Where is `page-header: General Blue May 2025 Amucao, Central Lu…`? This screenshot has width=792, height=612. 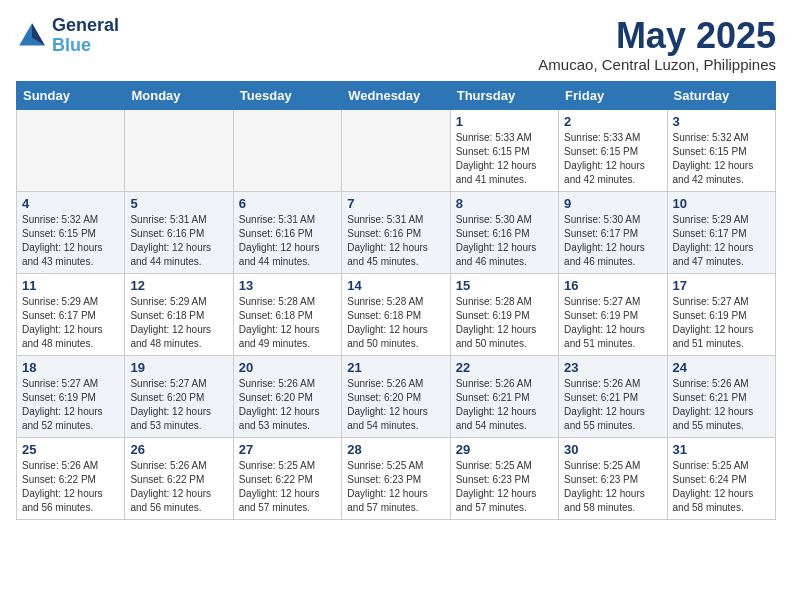
page-header: General Blue May 2025 Amucao, Central Lu… is located at coordinates (396, 44).